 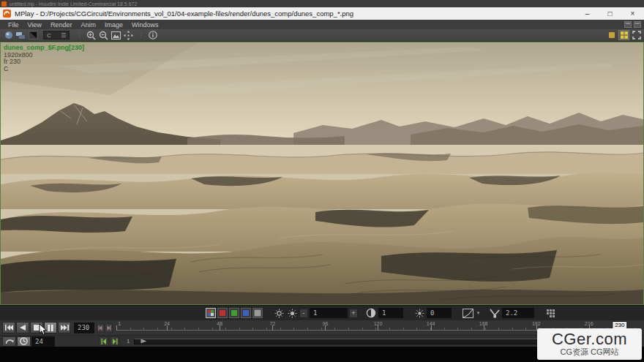 I want to click on tick-label: 1, so click(x=119, y=323).